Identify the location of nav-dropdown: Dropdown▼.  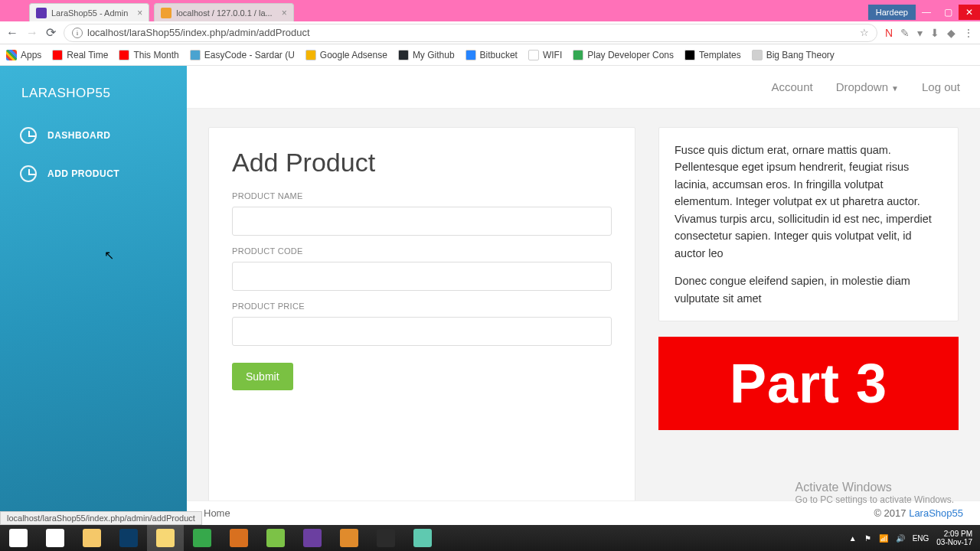
(867, 87).